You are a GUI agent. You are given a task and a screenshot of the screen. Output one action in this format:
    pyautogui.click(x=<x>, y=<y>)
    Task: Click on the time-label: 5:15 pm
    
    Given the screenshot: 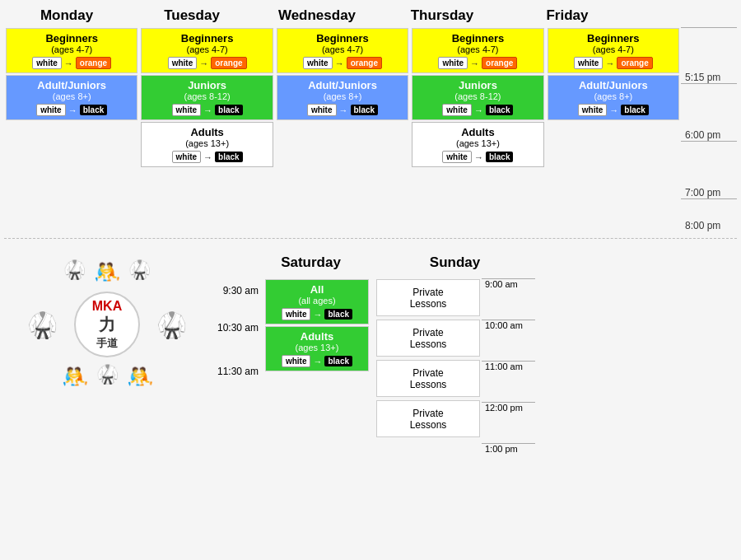 What is the action you would take?
    pyautogui.click(x=705, y=77)
    